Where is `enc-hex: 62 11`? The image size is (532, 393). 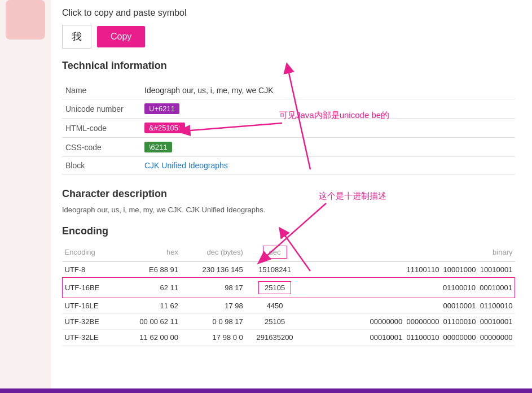 enc-hex: 62 11 is located at coordinates (150, 288).